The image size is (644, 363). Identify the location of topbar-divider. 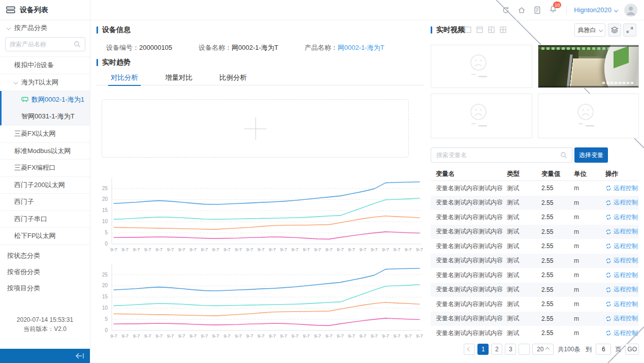
(567, 10).